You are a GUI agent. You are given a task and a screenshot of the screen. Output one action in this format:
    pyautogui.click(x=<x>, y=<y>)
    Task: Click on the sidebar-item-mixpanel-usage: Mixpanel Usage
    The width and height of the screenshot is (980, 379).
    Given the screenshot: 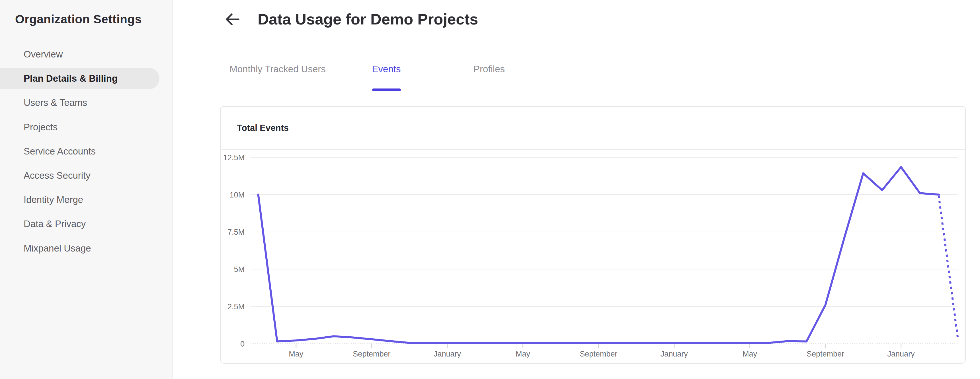 What is the action you would take?
    pyautogui.click(x=80, y=249)
    